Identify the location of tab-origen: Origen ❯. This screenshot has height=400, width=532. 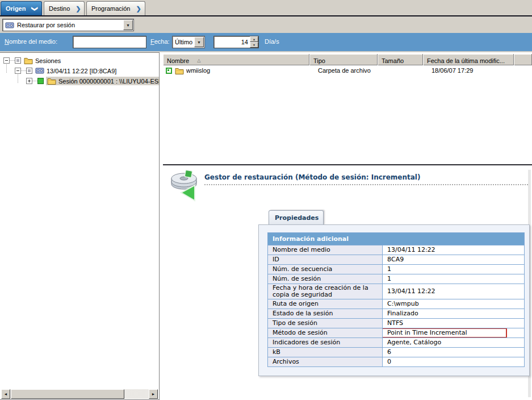
(22, 8).